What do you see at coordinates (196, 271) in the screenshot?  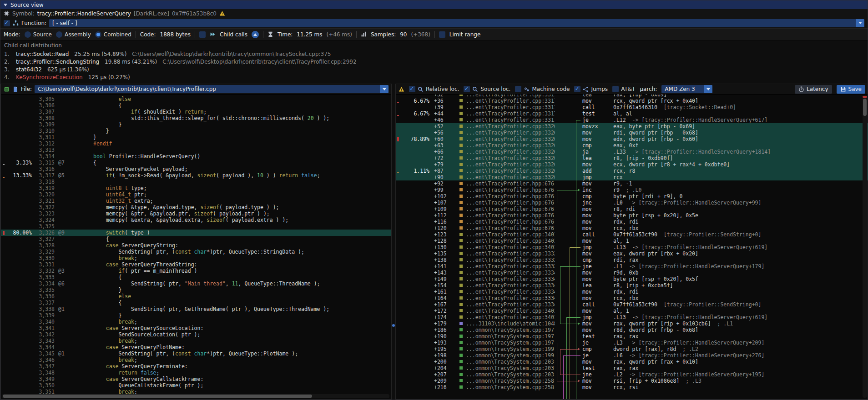 I see `source-line: 3,332@3 if( ptr == m_mainThread )` at bounding box center [196, 271].